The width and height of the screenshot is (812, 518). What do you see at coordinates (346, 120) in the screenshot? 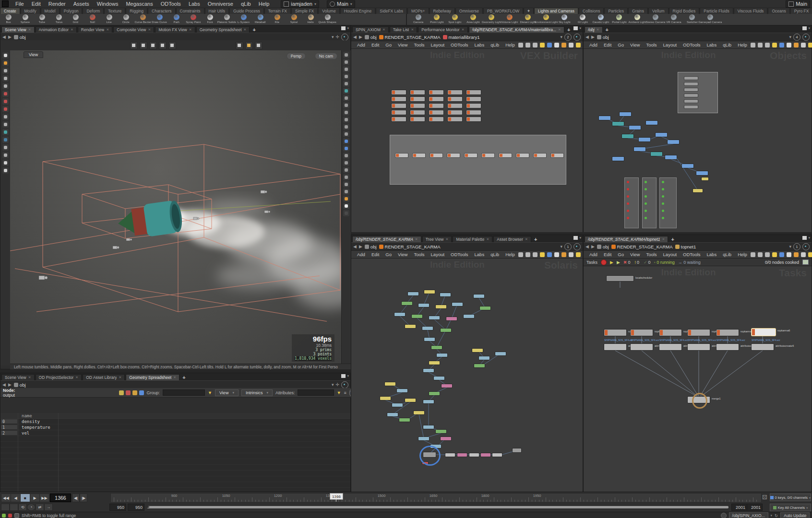
I see `points-icon` at bounding box center [346, 120].